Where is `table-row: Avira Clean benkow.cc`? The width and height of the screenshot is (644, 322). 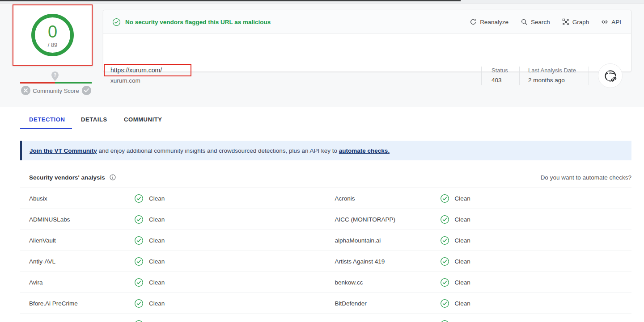 table-row: Avira Clean benkow.cc is located at coordinates (326, 282).